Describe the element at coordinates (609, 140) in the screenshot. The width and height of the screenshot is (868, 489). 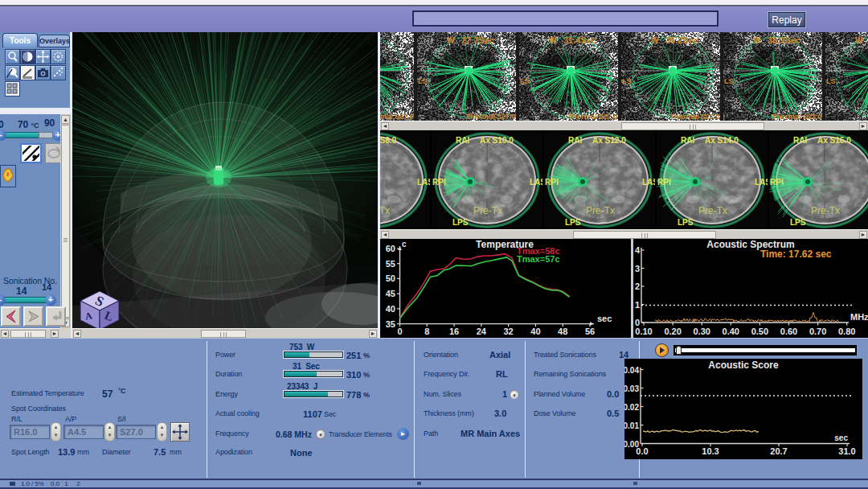
I see `svg-text: Ax S12.0` at that location.